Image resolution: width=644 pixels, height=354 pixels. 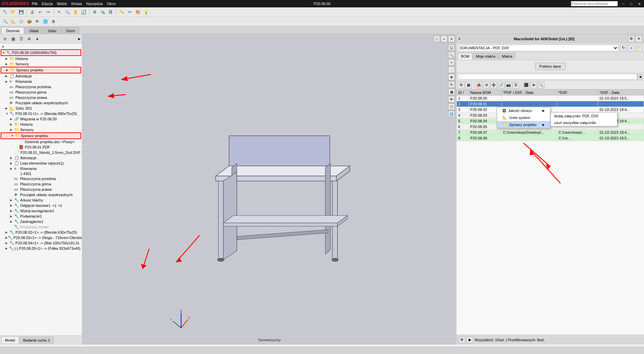 I want to click on macro-select: DOKUMENTACJA - PDF, DXF, so click(x=538, y=48).